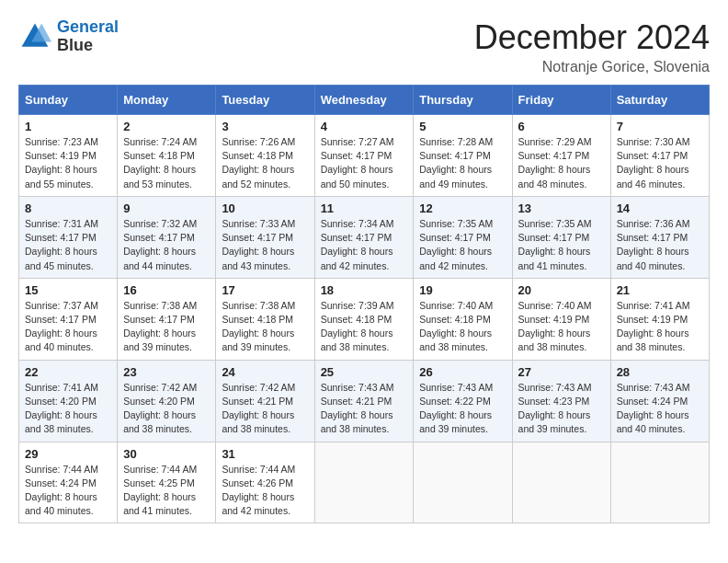 The width and height of the screenshot is (728, 563). Describe the element at coordinates (166, 127) in the screenshot. I see `day-number: 2` at that location.